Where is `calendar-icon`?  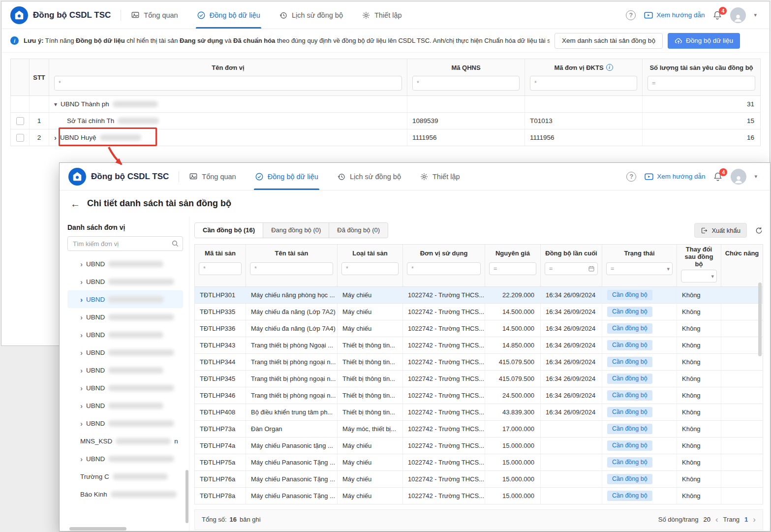 calendar-icon is located at coordinates (591, 269).